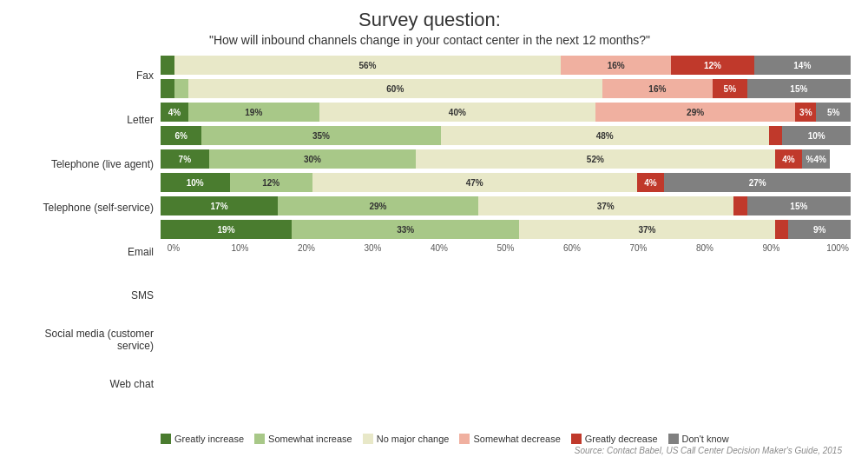 Image resolution: width=868 pixels, height=464 pixels. I want to click on x-tick: 0%, so click(174, 337).